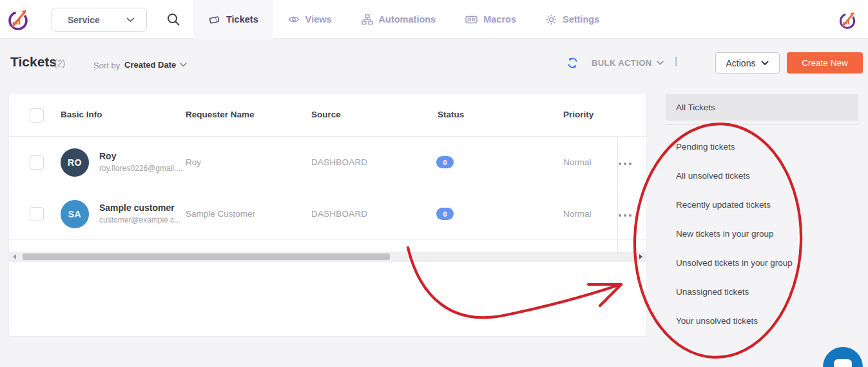 This screenshot has width=868, height=367. What do you see at coordinates (150, 64) in the screenshot?
I see `sort-value-label: Created Date` at bounding box center [150, 64].